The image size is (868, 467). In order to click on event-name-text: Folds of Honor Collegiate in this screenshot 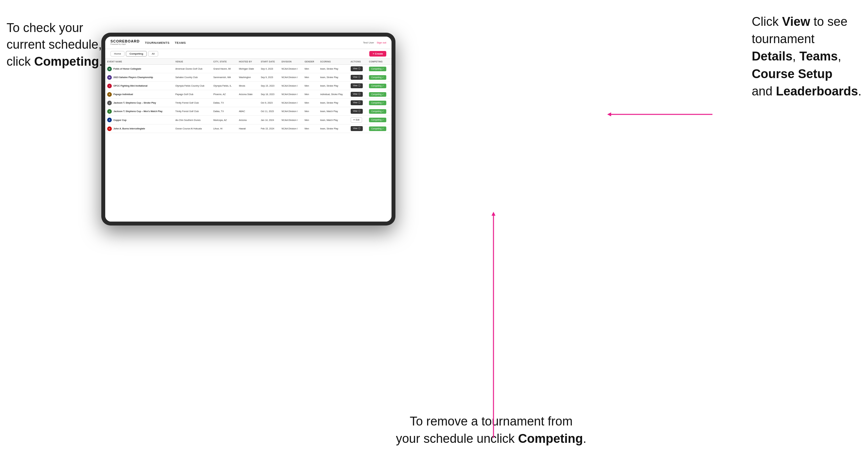, I will do `click(127, 69)`.